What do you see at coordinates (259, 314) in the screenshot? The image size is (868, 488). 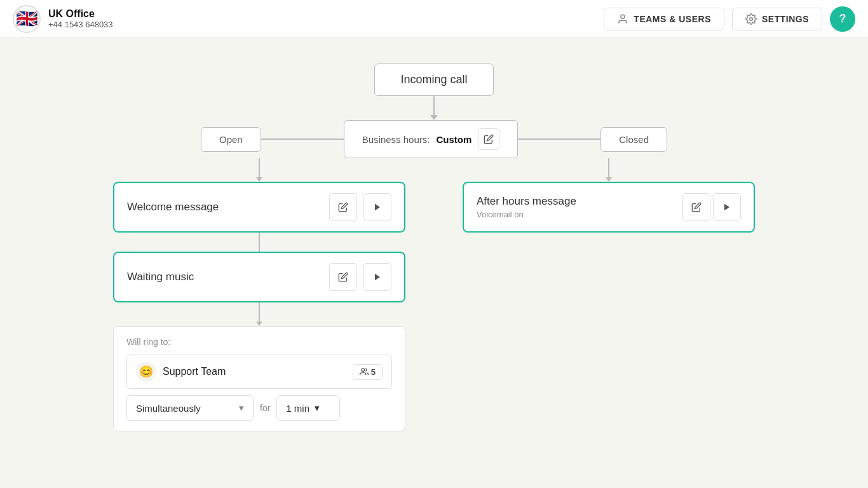 I see `ring-connector` at bounding box center [259, 314].